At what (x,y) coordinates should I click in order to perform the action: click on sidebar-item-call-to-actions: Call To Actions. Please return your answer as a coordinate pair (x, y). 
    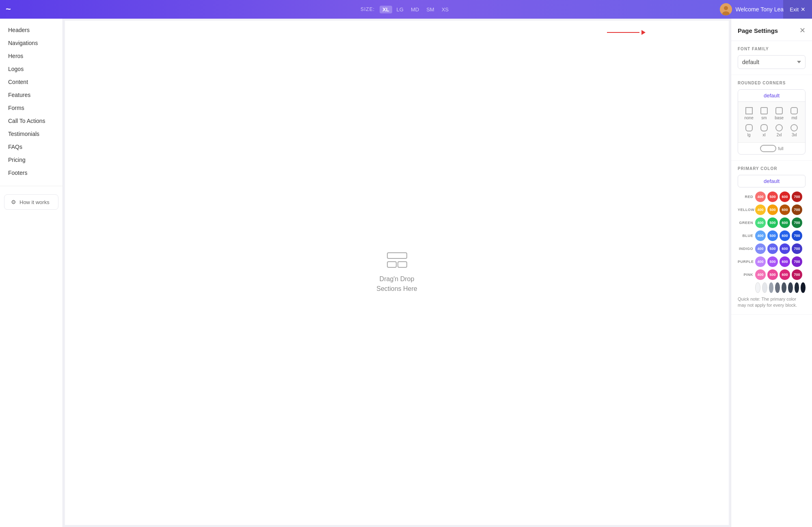
    Looking at the image, I should click on (31, 121).